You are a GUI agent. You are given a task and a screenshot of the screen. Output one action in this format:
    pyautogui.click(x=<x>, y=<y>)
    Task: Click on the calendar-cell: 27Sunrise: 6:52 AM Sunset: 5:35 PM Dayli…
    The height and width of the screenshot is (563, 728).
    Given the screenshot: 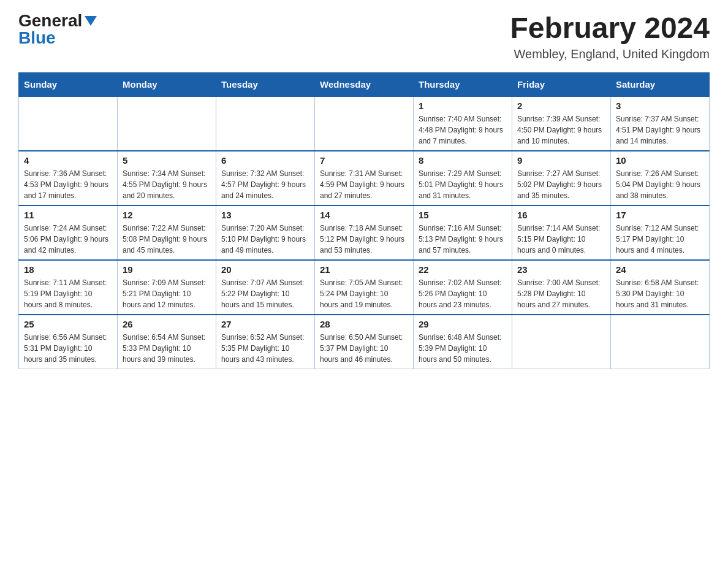 What is the action you would take?
    pyautogui.click(x=266, y=342)
    